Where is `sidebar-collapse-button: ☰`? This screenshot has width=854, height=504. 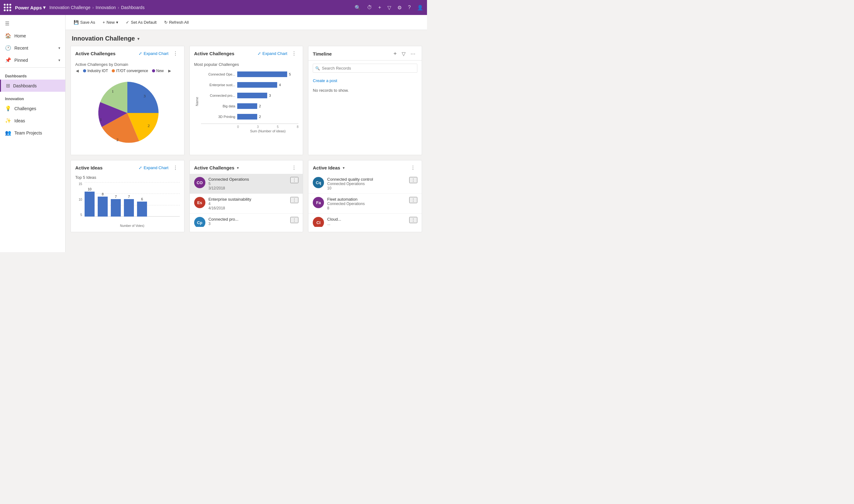 sidebar-collapse-button: ☰ is located at coordinates (33, 23).